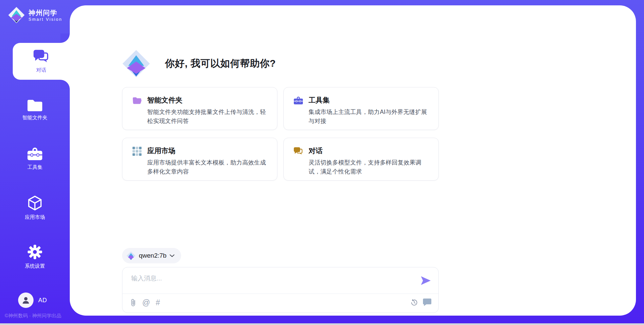 Image resolution: width=644 pixels, height=325 pixels. What do you see at coordinates (35, 203) in the screenshot?
I see `cube-icon` at bounding box center [35, 203].